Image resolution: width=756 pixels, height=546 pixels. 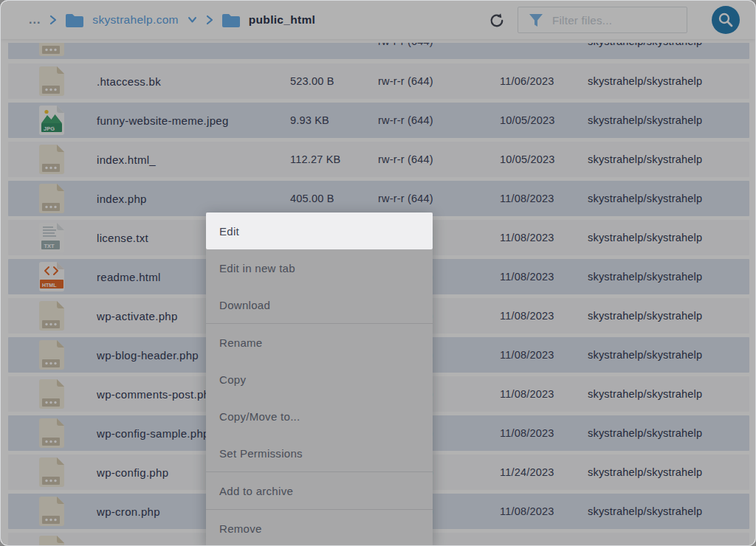 What do you see at coordinates (527, 81) in the screenshot?
I see `file-date: 11/06/2023` at bounding box center [527, 81].